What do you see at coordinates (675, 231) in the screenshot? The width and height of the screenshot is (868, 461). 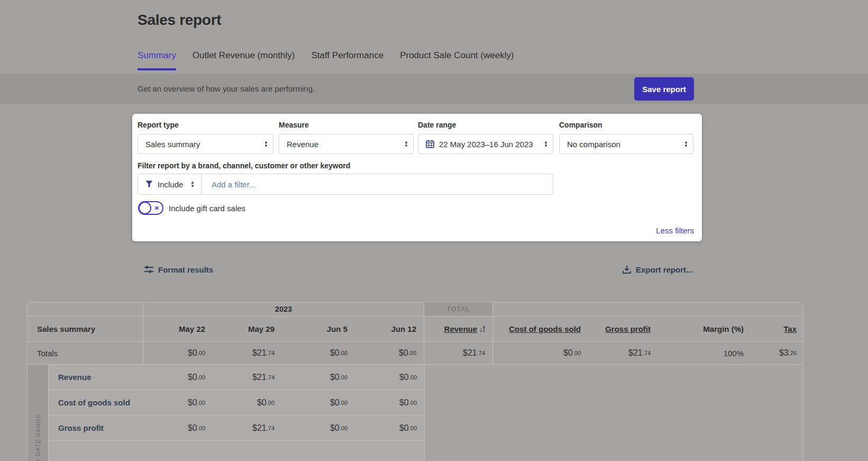 I see `less-filters-link: Less filters` at bounding box center [675, 231].